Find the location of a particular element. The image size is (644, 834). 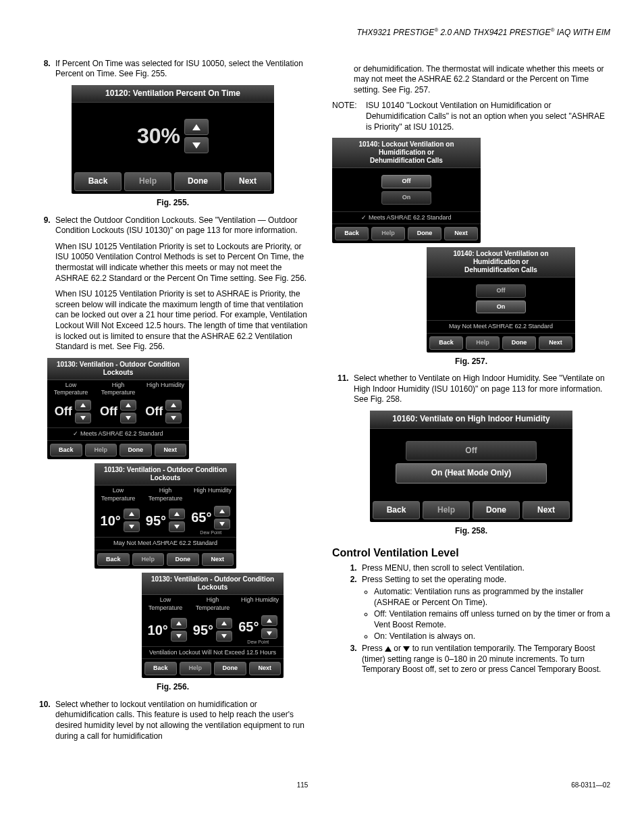

cv-step-2: Press Setting to set the operating mode.… is located at coordinates (485, 608).